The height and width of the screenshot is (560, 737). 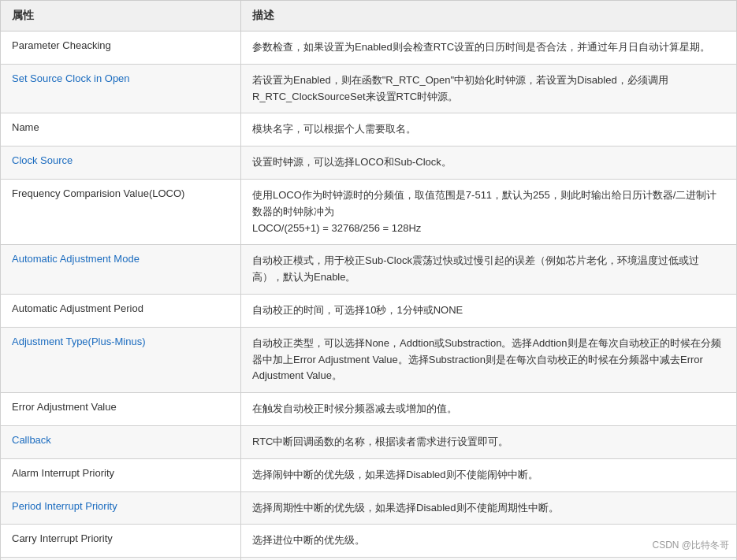 I want to click on description-cell-rtcout: 输出引脚选择，可输出1Hz或64Hz的方波，无法在待机模式下使用。, so click(x=489, y=559).